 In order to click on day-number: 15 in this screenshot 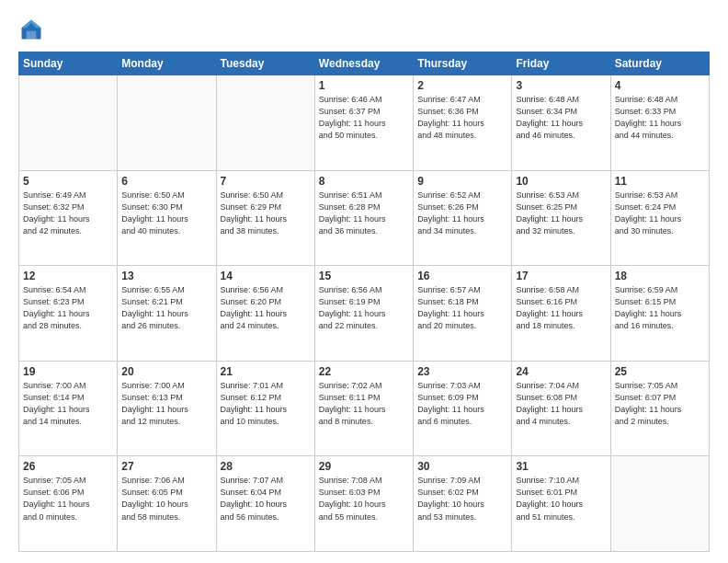, I will do `click(364, 276)`.